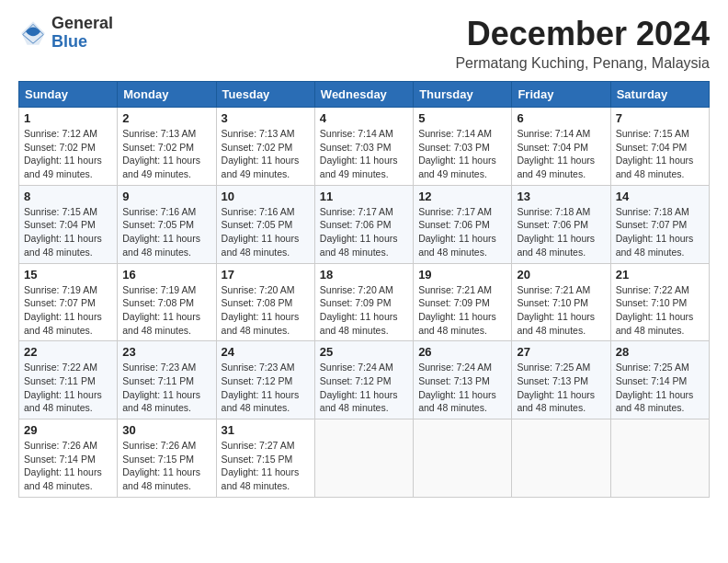 The height and width of the screenshot is (563, 728). Describe the element at coordinates (265, 147) in the screenshot. I see `table-row: 3Sunrise: 7:13 AM Sunset: 7:02 PM Daylig…` at that location.